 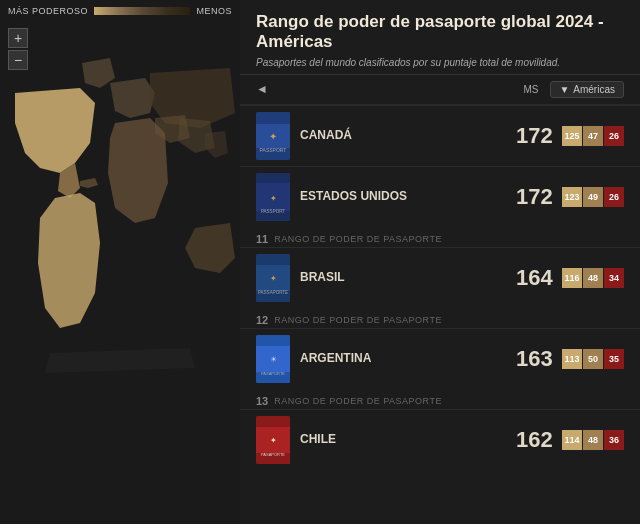 I want to click on zoom-out-button: −, so click(x=18, y=60).